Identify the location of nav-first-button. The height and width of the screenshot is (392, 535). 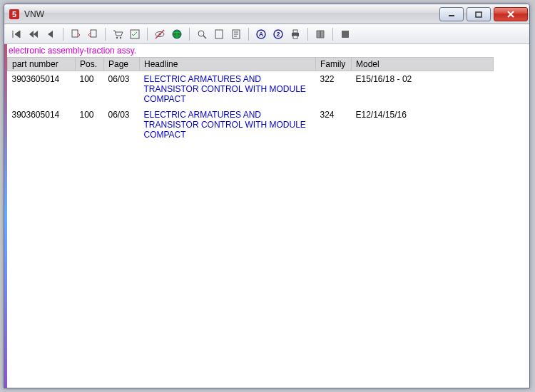
(16, 34).